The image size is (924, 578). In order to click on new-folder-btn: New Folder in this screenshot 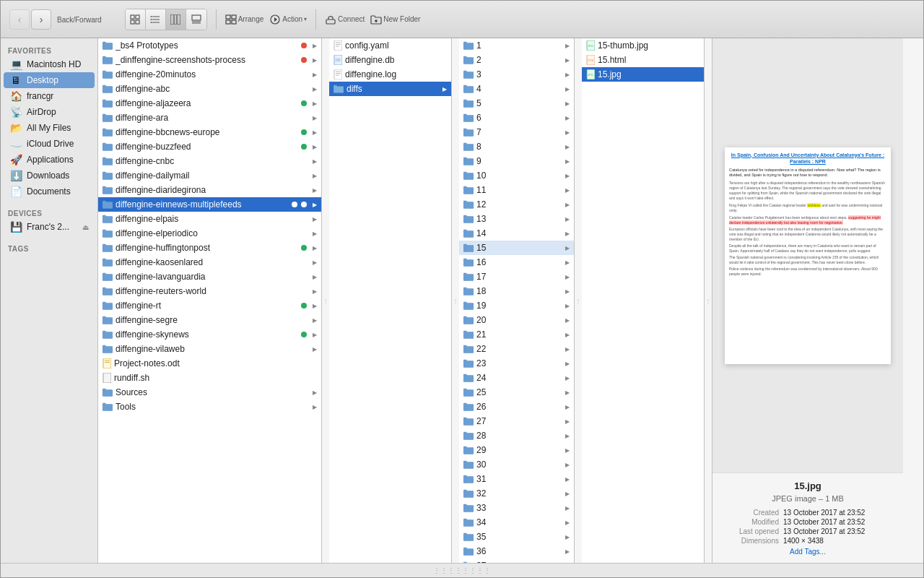, I will do `click(396, 20)`.